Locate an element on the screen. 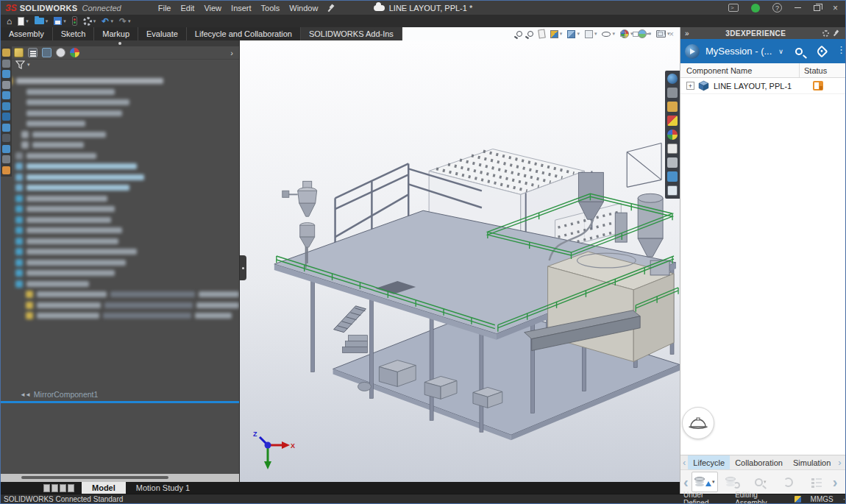 Image resolution: width=846 pixels, height=504 pixels. display-manager-tab-icon is located at coordinates (75, 53).